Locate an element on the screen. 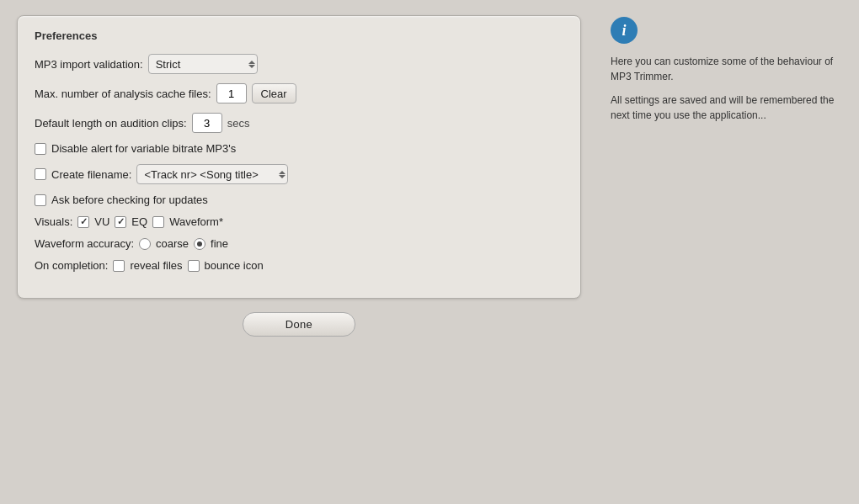 This screenshot has height=504, width=859. done-button-wrap: Done is located at coordinates (299, 325).